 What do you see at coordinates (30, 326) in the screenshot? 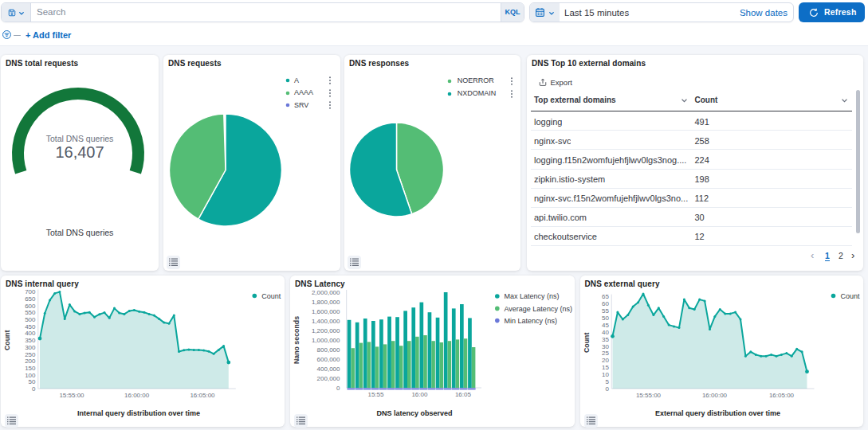
I see `svg-text: 450` at bounding box center [30, 326].